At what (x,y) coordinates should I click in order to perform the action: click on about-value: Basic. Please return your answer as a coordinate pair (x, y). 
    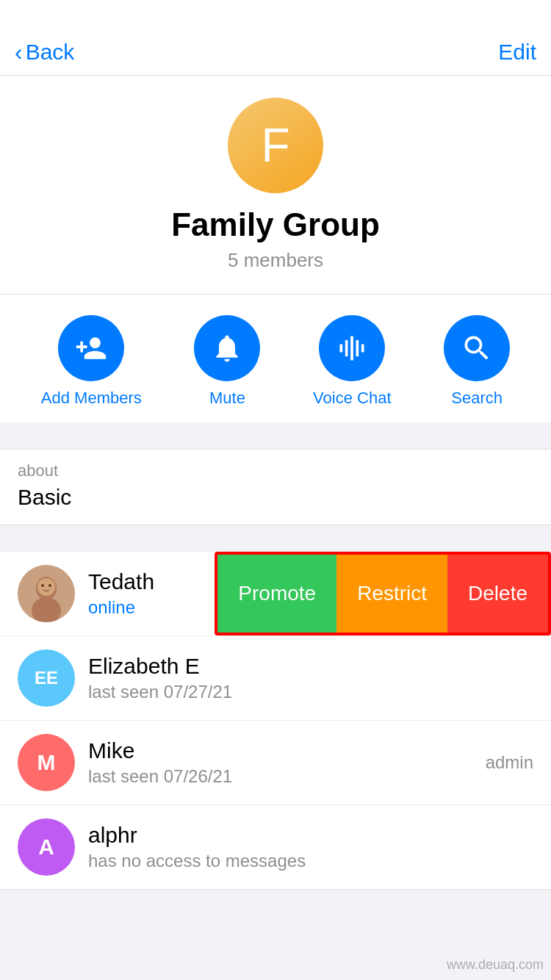
    Looking at the image, I should click on (276, 497).